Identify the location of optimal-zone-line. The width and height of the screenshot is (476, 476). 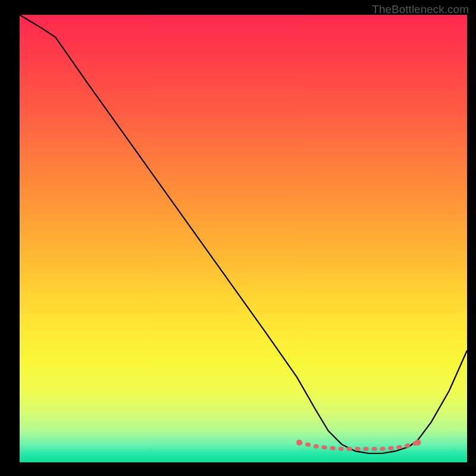
(358, 446).